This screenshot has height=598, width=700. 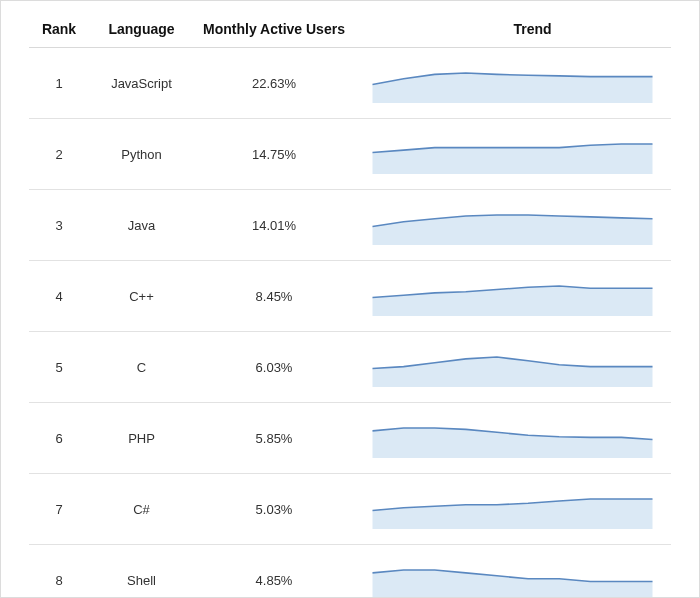 I want to click on cell-mau: 4.85%, so click(x=274, y=572).